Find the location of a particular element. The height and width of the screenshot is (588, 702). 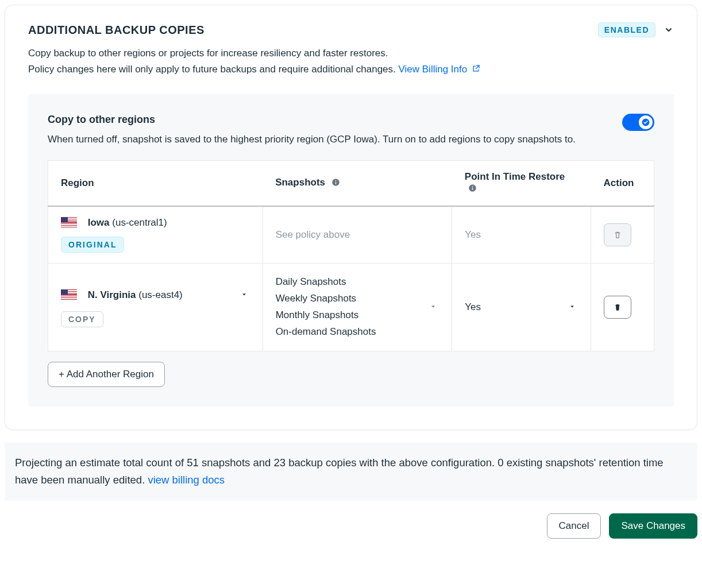

card-header: ADDITIONAL BACKUP COPIES ENABLED is located at coordinates (351, 30).